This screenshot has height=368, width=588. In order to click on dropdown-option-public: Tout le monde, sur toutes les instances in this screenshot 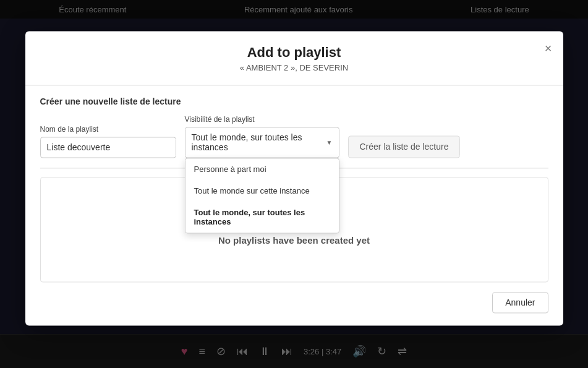, I will do `click(262, 217)`.